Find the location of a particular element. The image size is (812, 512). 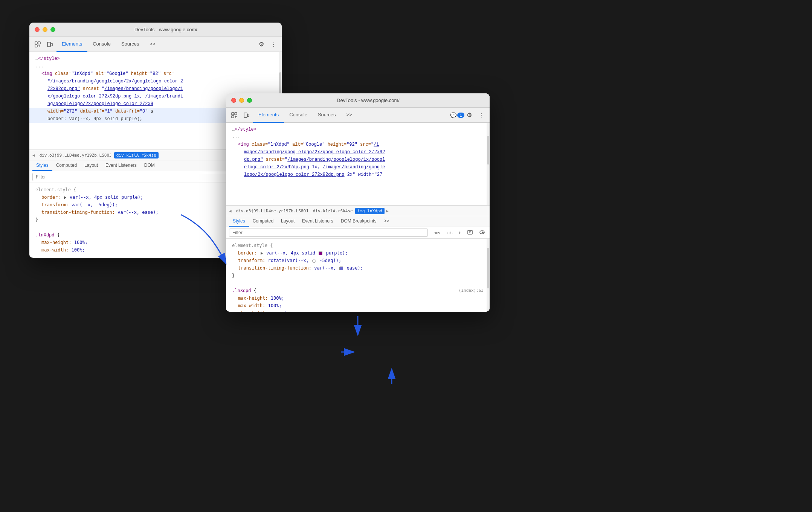

window-title-front: DevTools - www.google.com/ is located at coordinates (368, 100).